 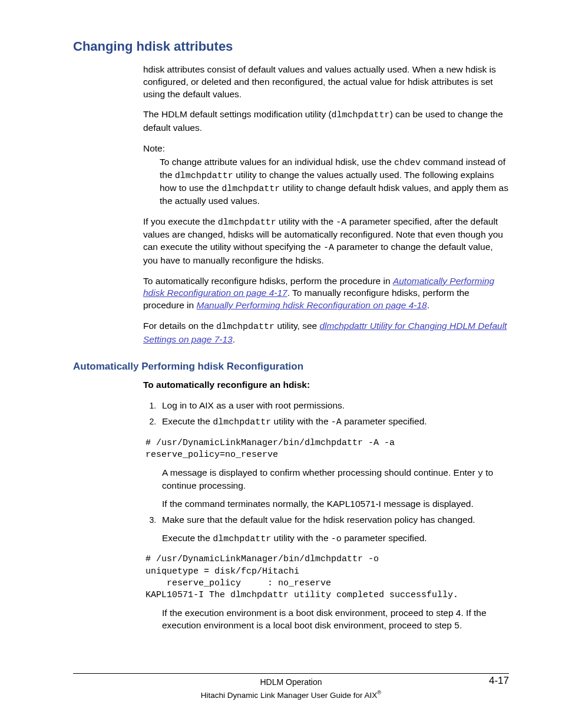 What do you see at coordinates (326, 83) in the screenshot?
I see `paragraph: hdisk attributes consist of default valu…` at bounding box center [326, 83].